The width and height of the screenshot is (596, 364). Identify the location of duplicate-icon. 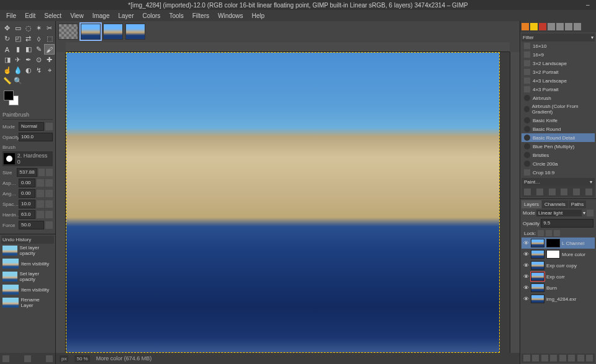
(553, 192).